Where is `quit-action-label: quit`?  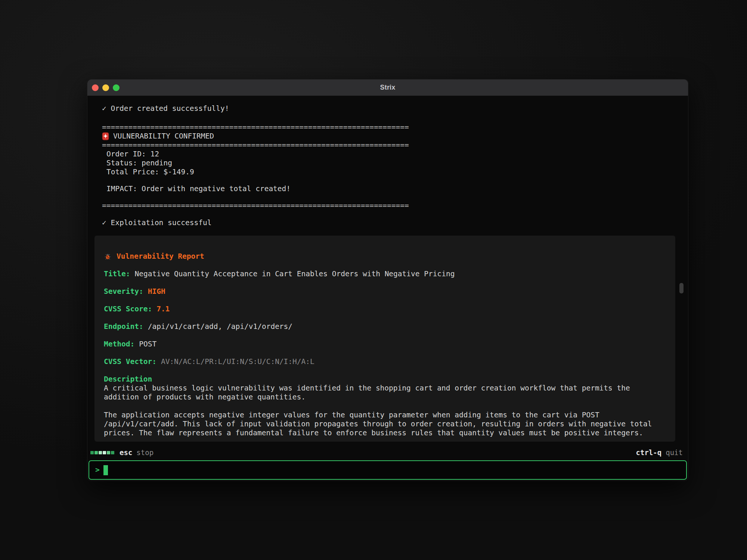
quit-action-label: quit is located at coordinates (674, 452).